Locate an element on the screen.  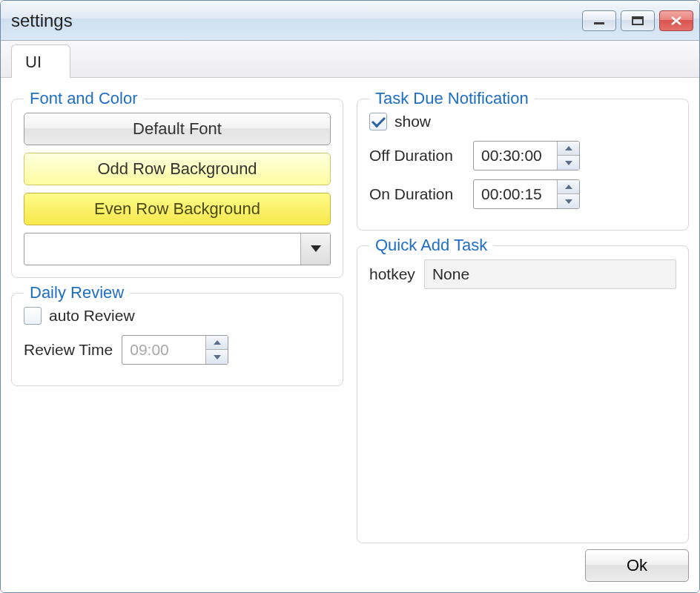
daily-review-title: Daily Review is located at coordinates (77, 293).